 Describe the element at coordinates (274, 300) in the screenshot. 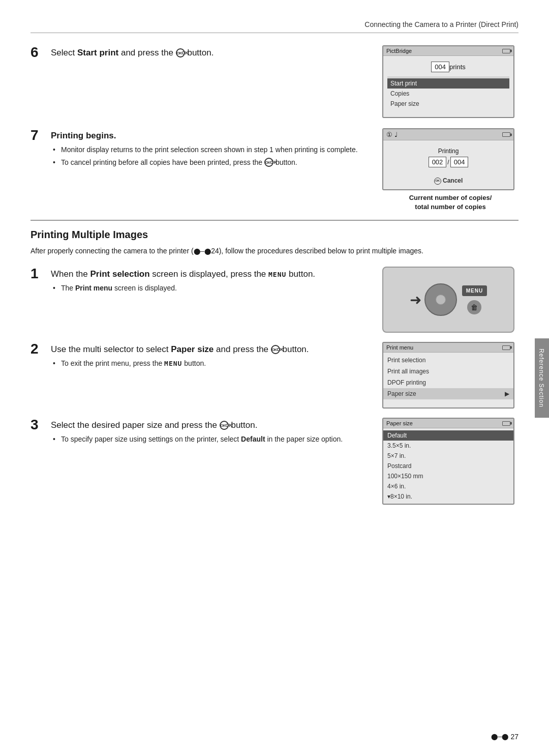

I see `step-pm1-row: 1 When the Print selection screen is dis…` at that location.